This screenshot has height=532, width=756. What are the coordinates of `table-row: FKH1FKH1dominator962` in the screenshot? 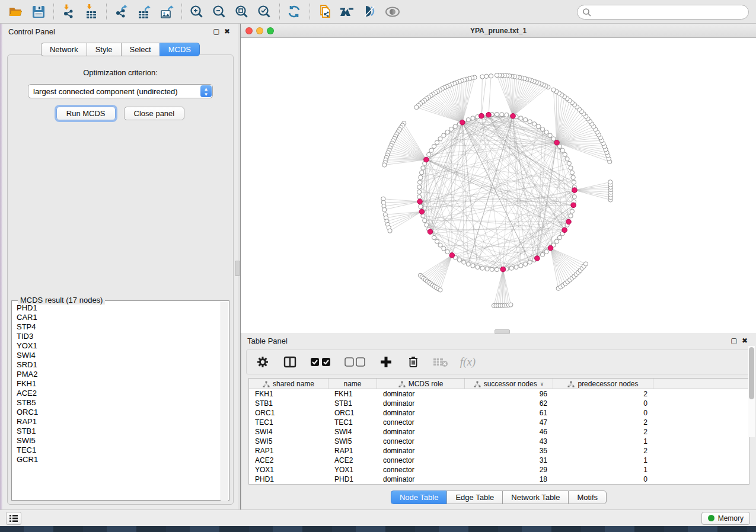 It's located at (499, 394).